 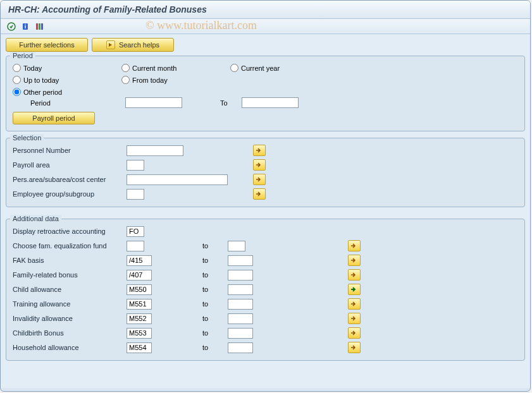 I want to click on selection-label: Pers.area/subarea/cost center, so click(x=70, y=179).